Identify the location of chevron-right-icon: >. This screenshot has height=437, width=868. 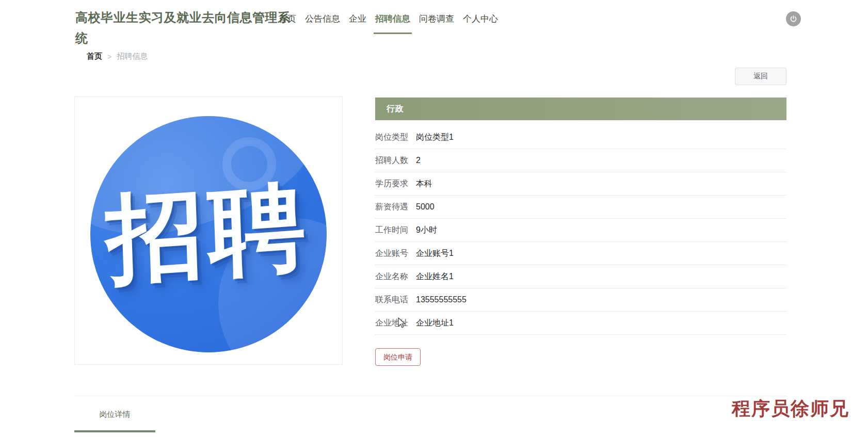
(109, 57).